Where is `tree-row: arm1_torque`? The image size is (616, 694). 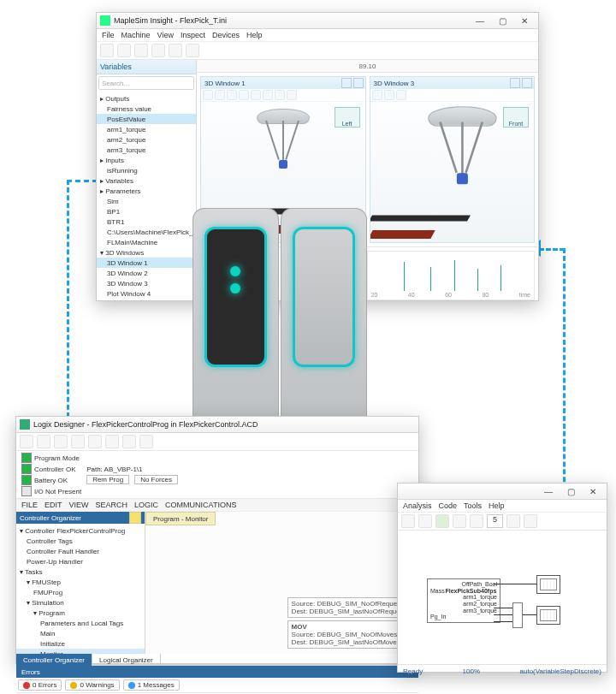 tree-row: arm1_torque is located at coordinates (146, 129).